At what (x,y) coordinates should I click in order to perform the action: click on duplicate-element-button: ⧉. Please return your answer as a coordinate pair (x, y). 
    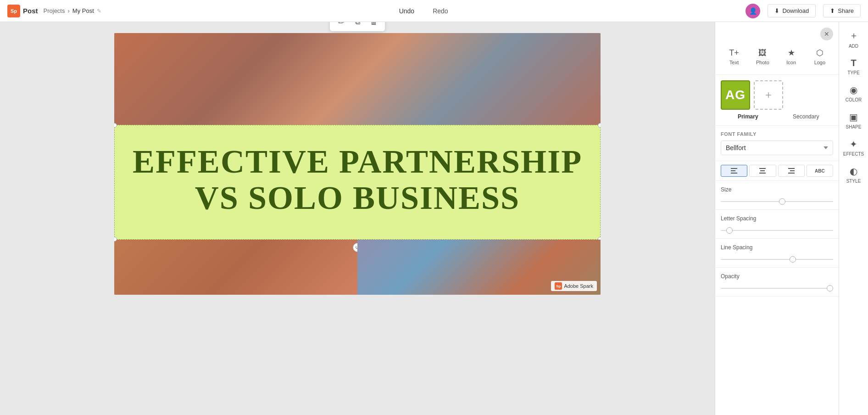
    Looking at the image, I should click on (357, 26).